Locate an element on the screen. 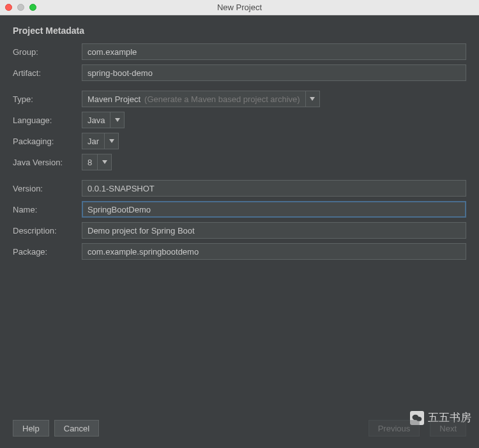 The width and height of the screenshot is (479, 448). version-label: Version: is located at coordinates (47, 189).